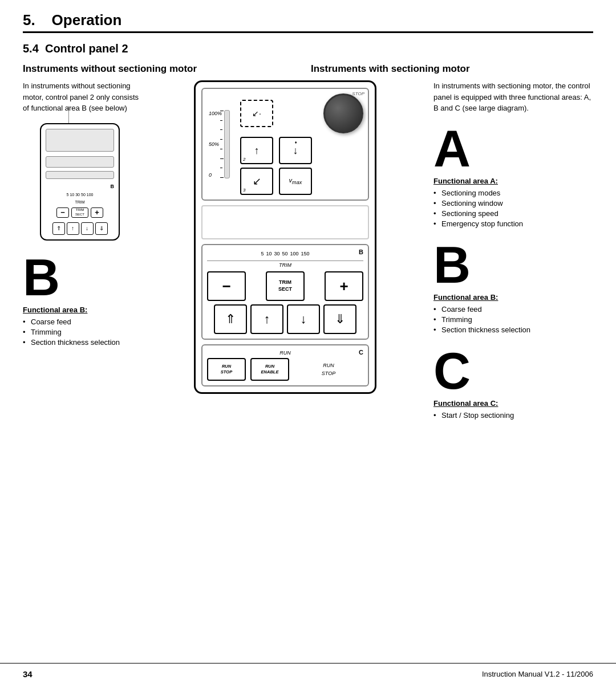 This screenshot has height=696, width=616. I want to click on area-b-label: B, so click(361, 252).